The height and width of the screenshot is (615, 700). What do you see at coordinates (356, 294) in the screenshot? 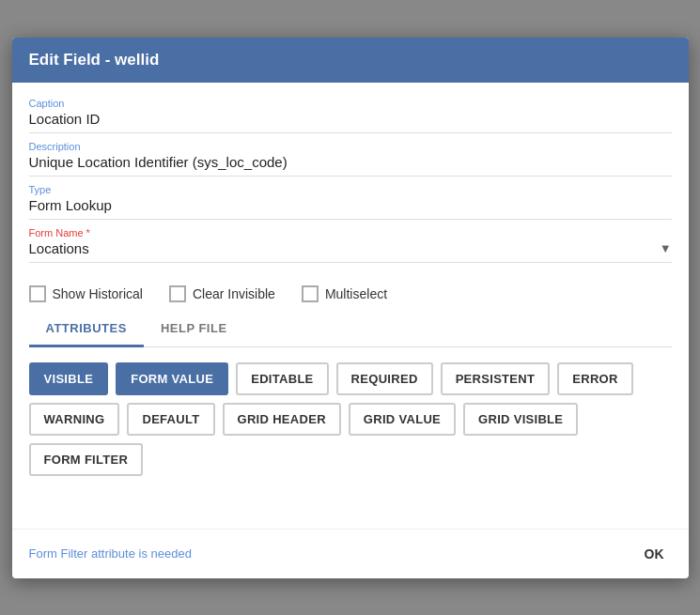
I see `multiselect-label: Multiselect` at bounding box center [356, 294].